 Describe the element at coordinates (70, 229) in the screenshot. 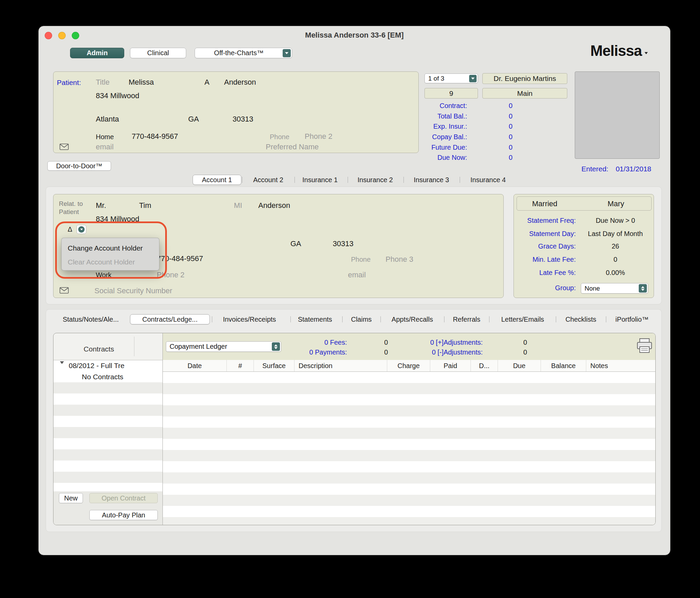

I see `delta-label: Δ` at that location.